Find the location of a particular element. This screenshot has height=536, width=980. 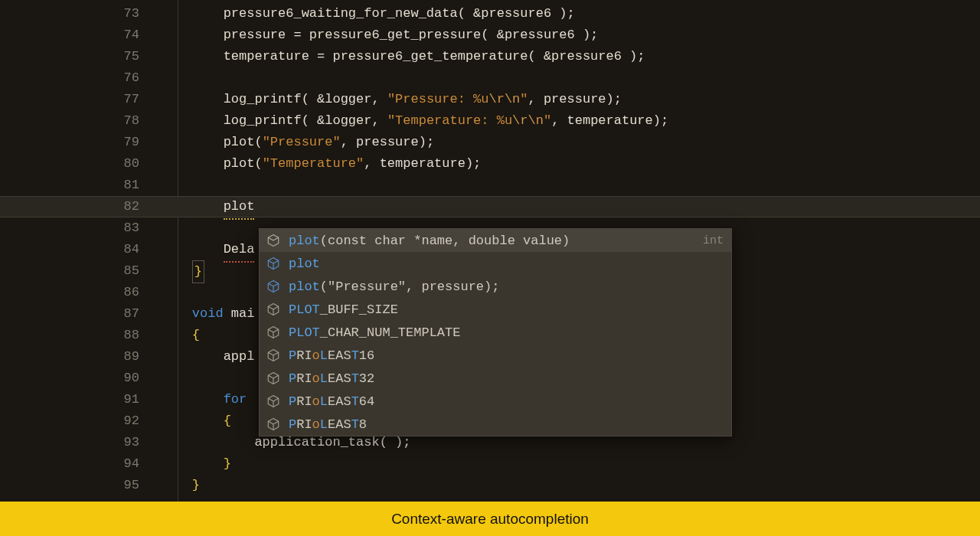

autocomplete-item: PLOT_CHAR_NUM_TEMPLATE is located at coordinates (495, 332).